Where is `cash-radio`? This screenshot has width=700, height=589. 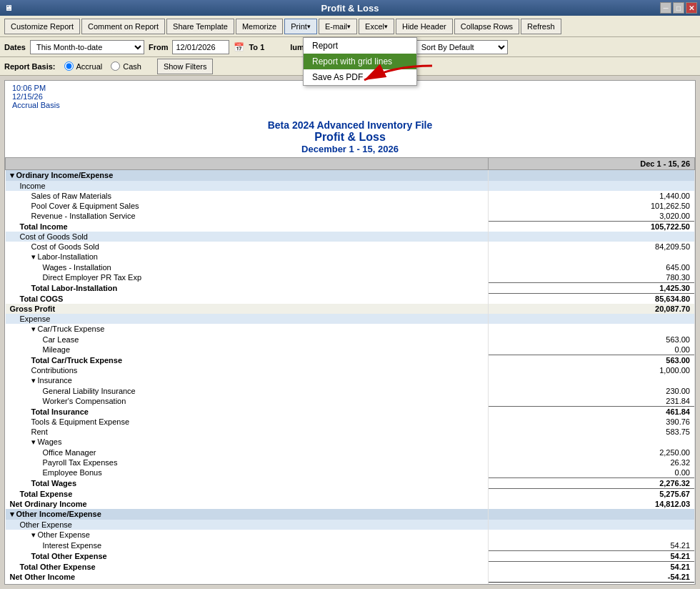 cash-radio is located at coordinates (116, 66).